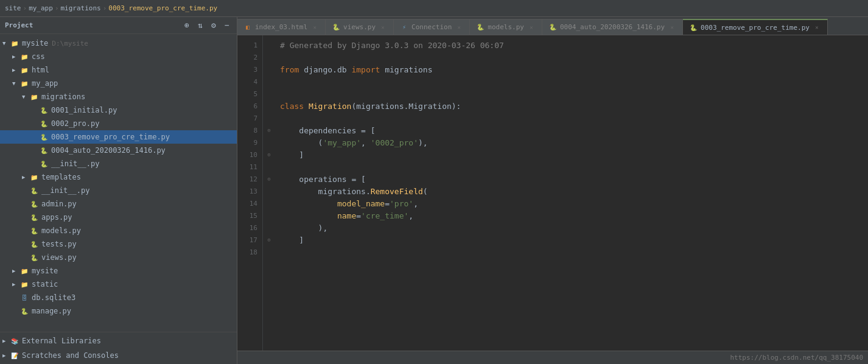  I want to click on html-arrow: ▶, so click(16, 70).